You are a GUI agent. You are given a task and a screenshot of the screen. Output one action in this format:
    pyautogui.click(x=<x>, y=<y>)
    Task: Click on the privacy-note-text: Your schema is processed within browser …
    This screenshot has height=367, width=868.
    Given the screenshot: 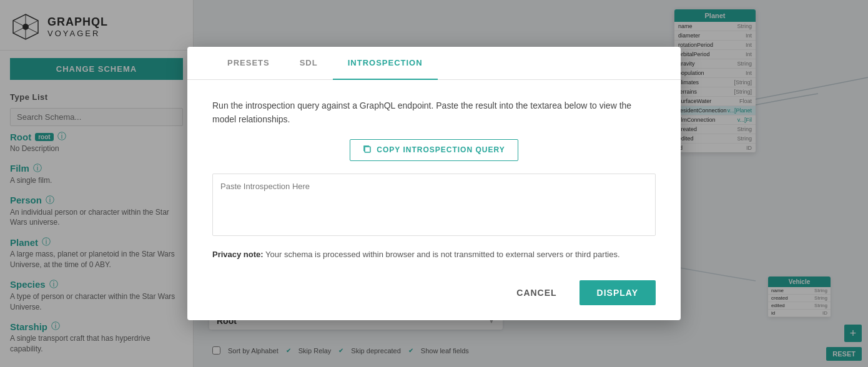 What is the action you would take?
    pyautogui.click(x=442, y=255)
    